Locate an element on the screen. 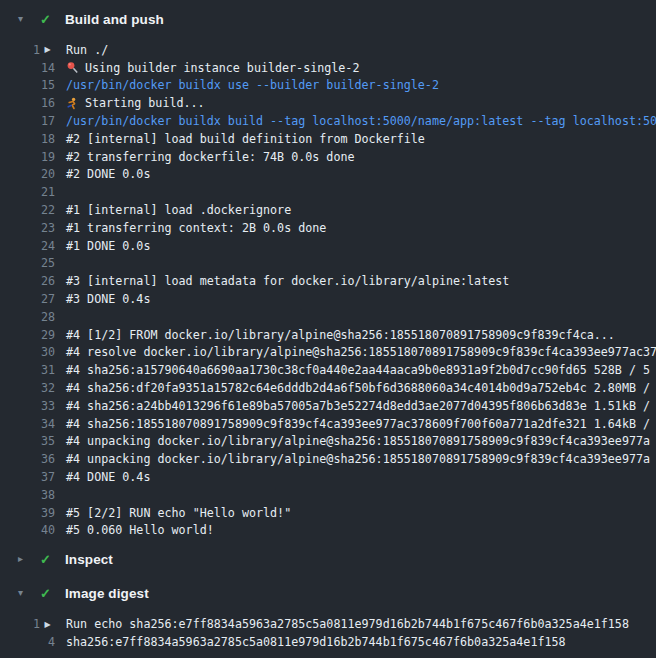 This screenshot has width=656, height=658. log-line: 20 #2 DONE 0.0s is located at coordinates (328, 175).